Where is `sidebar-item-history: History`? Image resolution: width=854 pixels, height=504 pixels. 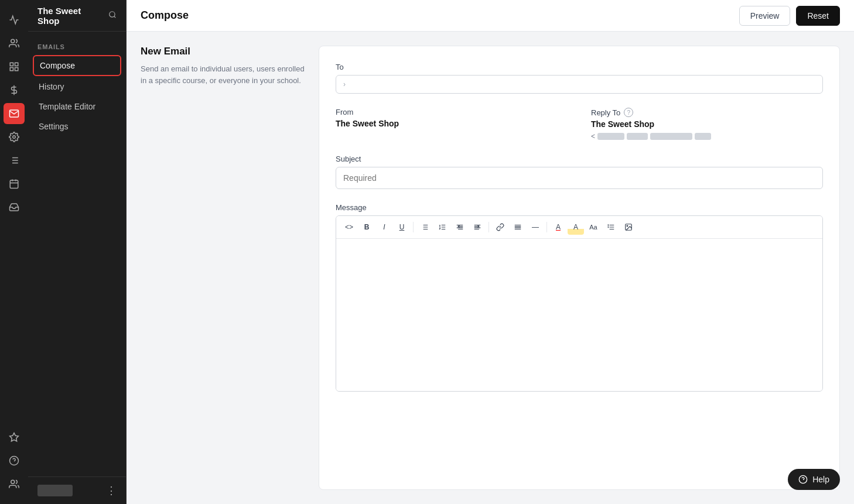
sidebar-item-history: History is located at coordinates (77, 87).